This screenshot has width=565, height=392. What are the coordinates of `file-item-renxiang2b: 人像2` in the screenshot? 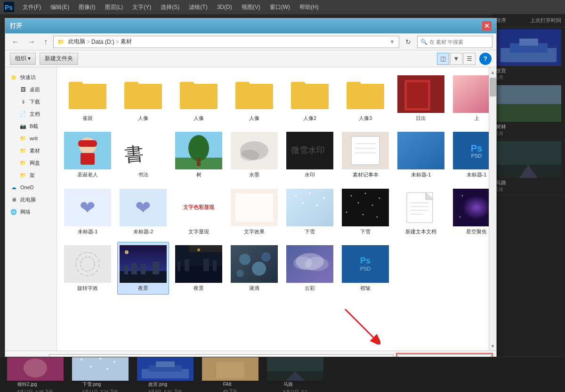 It's located at (310, 98).